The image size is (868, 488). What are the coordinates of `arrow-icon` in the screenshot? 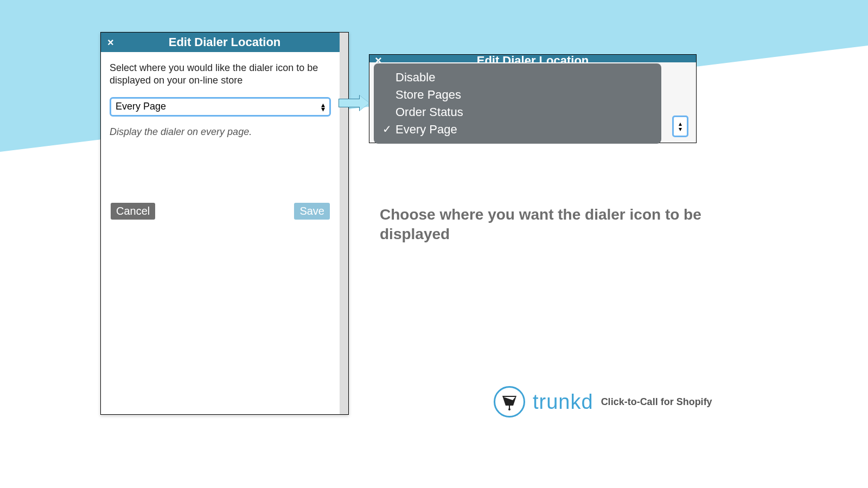 It's located at (354, 103).